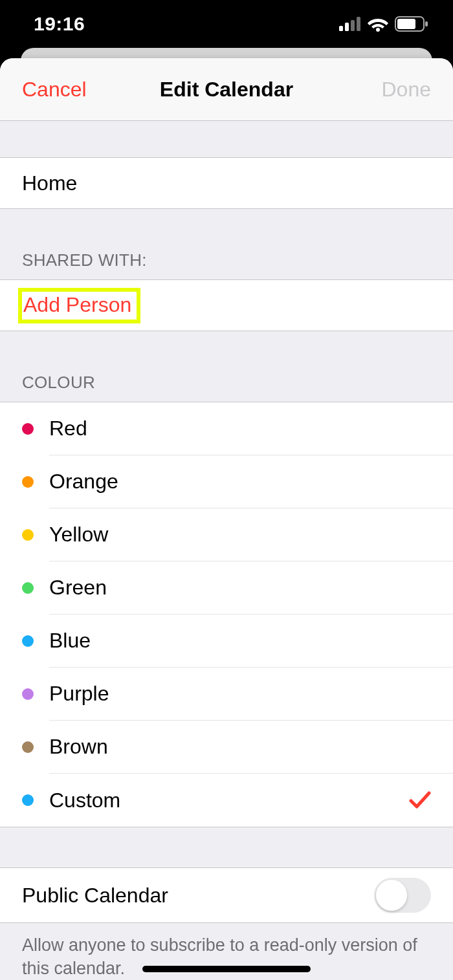 This screenshot has width=453, height=980. Describe the element at coordinates (226, 588) in the screenshot. I see `colour-row-green: Green` at that location.